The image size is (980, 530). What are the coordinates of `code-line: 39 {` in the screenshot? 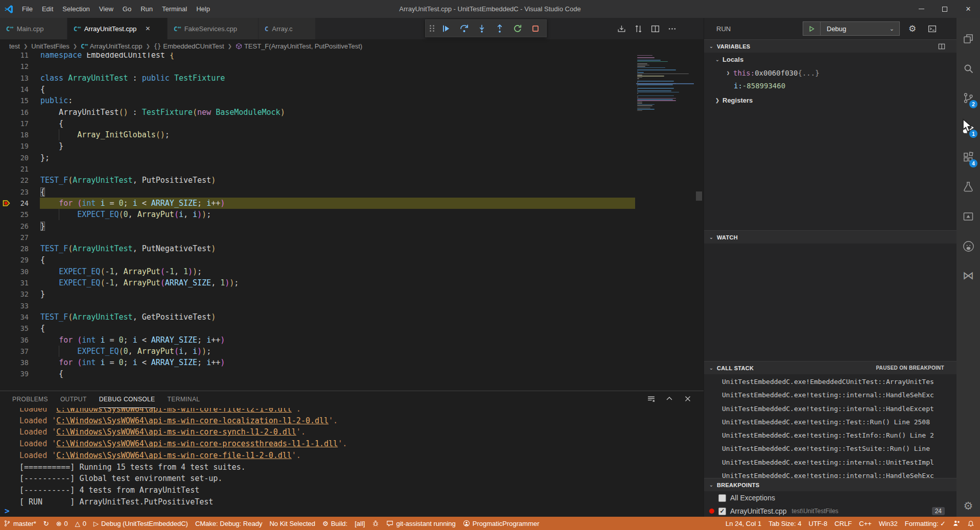 It's located at (352, 374).